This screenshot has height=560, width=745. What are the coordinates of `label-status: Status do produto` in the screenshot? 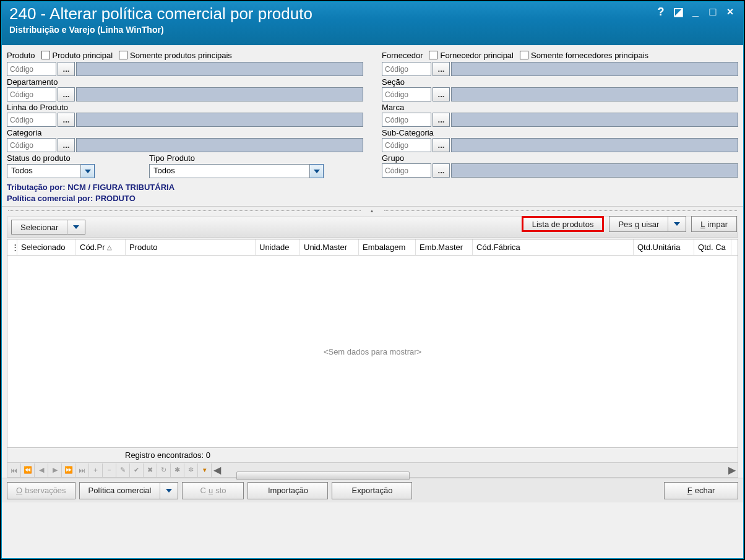 It's located at (69, 158).